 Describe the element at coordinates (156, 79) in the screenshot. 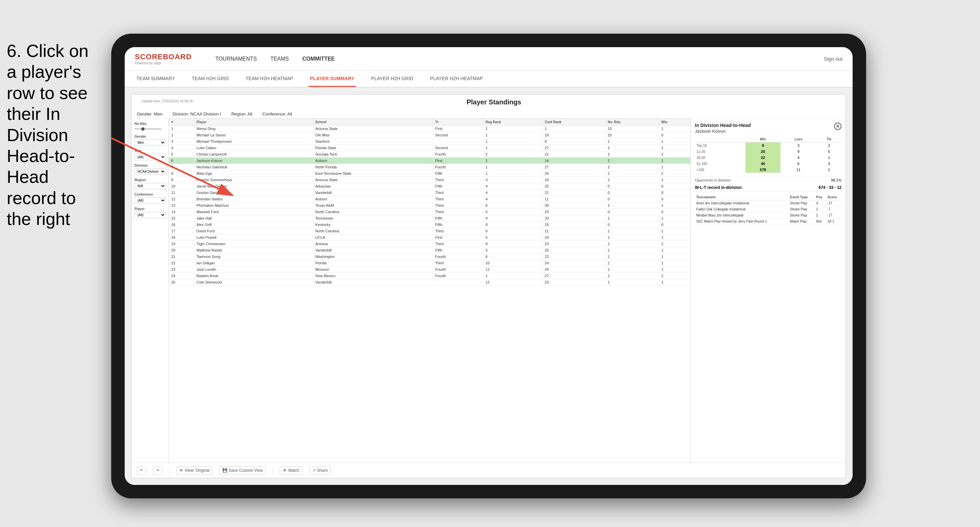

I see `subnav-team-summary: TEAM SUMMARY` at that location.